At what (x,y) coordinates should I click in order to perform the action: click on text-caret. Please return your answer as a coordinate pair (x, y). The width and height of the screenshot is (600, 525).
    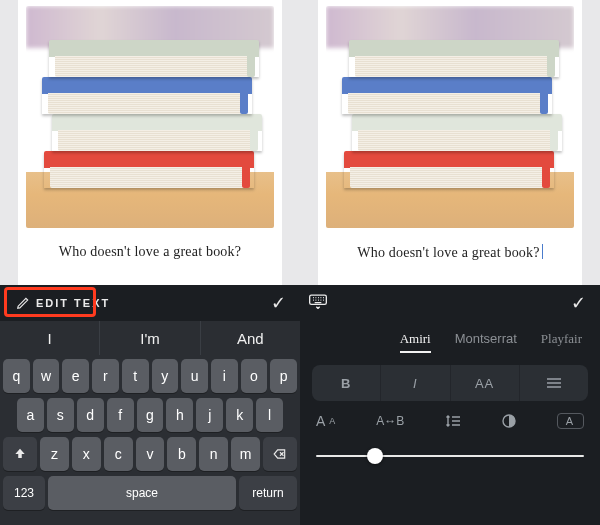
    Looking at the image, I should click on (542, 252).